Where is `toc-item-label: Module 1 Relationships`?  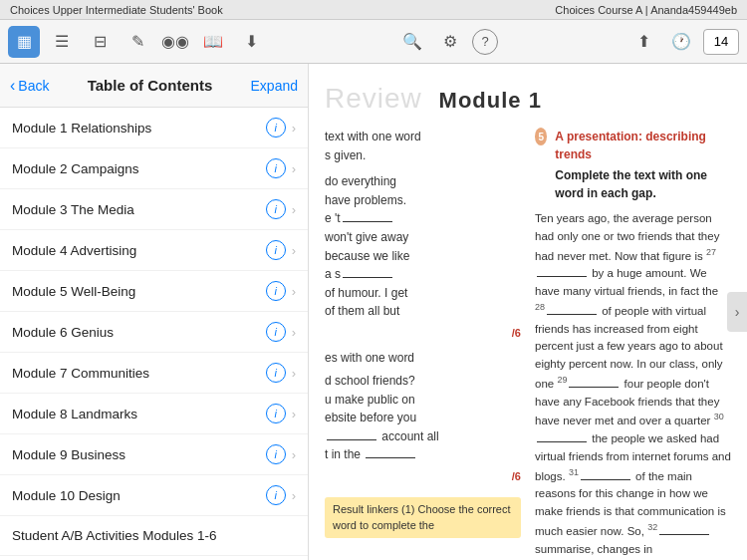 toc-item-label: Module 1 Relationships is located at coordinates (139, 128).